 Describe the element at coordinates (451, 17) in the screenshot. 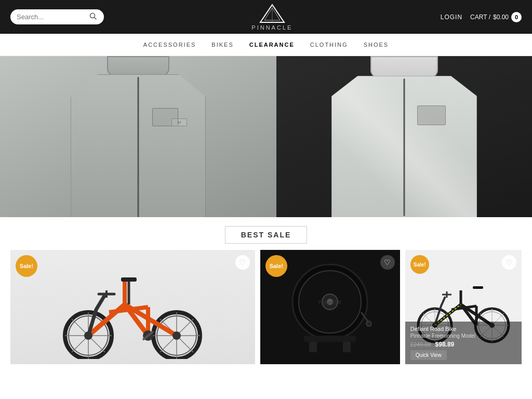

I see `login-link: LOGIN` at that location.